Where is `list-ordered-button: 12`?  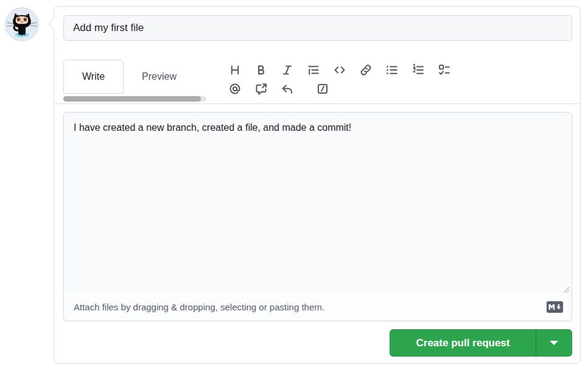 list-ordered-button: 12 is located at coordinates (418, 70).